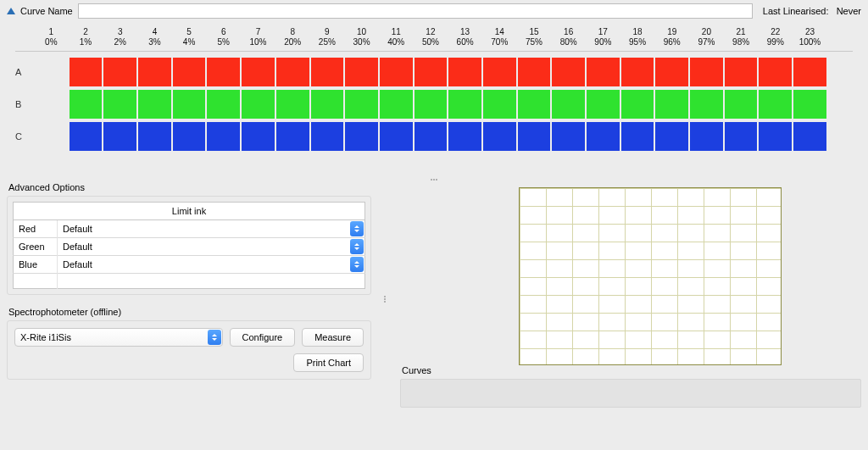 This screenshot has height=450, width=868. What do you see at coordinates (434, 136) in the screenshot?
I see `swatch-row: C` at bounding box center [434, 136].